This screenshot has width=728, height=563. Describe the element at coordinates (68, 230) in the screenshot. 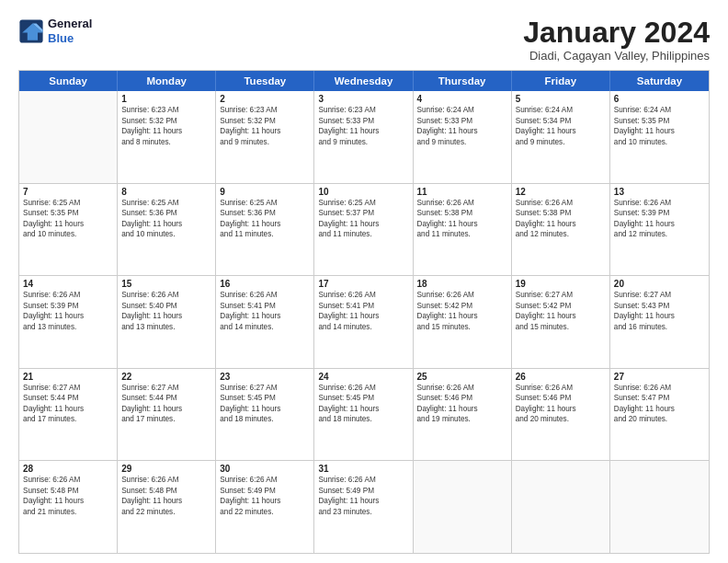

I see `calendar-cell: 7Sunrise: 6:25 AM Sunset: 5:35 PM Daylig…` at that location.